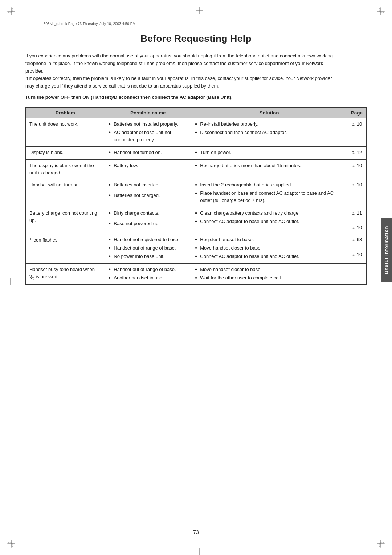  Describe the element at coordinates (196, 221) in the screenshot. I see `table-row: Battery charge icon not counting up. •Di…` at that location.